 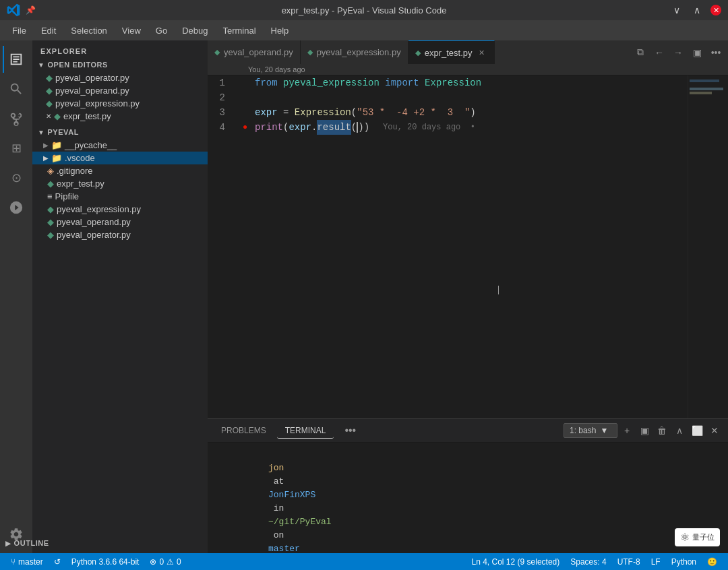 I want to click on tree-pyeval-operand: ◆ pyeval_operand.py, so click(x=120, y=222).